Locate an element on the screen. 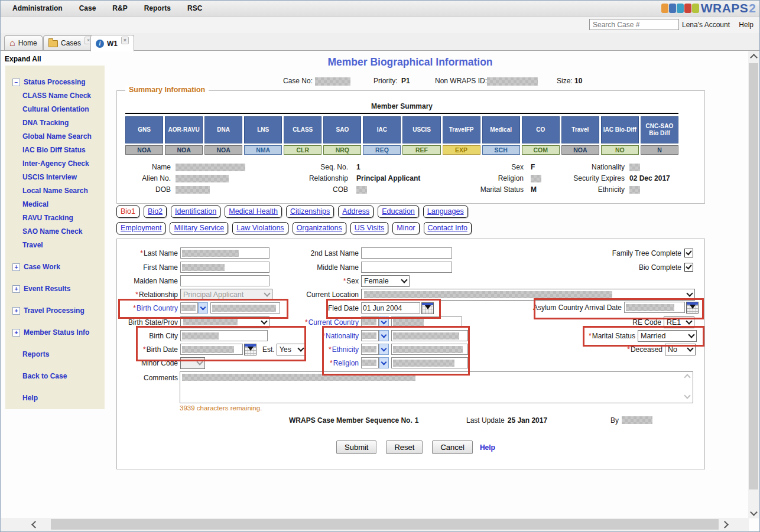 The width and height of the screenshot is (760, 532). tab-employment: Employment is located at coordinates (141, 228).